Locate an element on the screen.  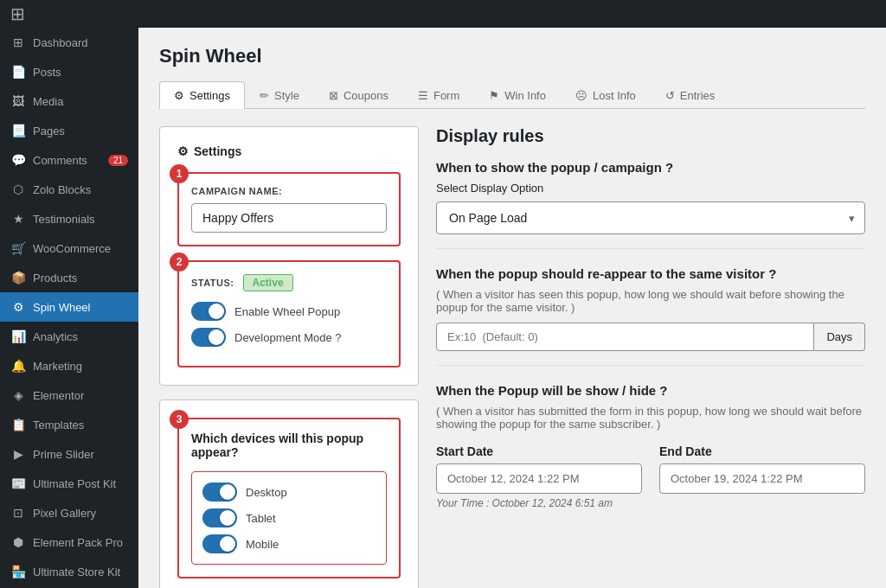
sidebar-item-woocommerce: 🛒 WooCommerce is located at coordinates (69, 248).